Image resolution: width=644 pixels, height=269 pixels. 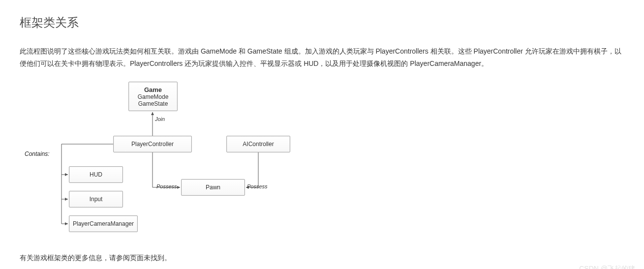 What do you see at coordinates (96, 199) in the screenshot?
I see `node-input: Input` at bounding box center [96, 199].